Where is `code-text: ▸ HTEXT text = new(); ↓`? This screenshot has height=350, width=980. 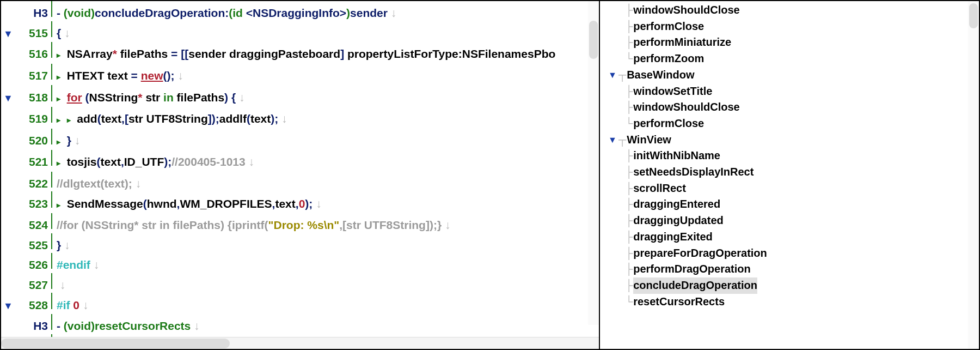
code-text: ▸ HTEXT text = new(); ↓ is located at coordinates (120, 76).